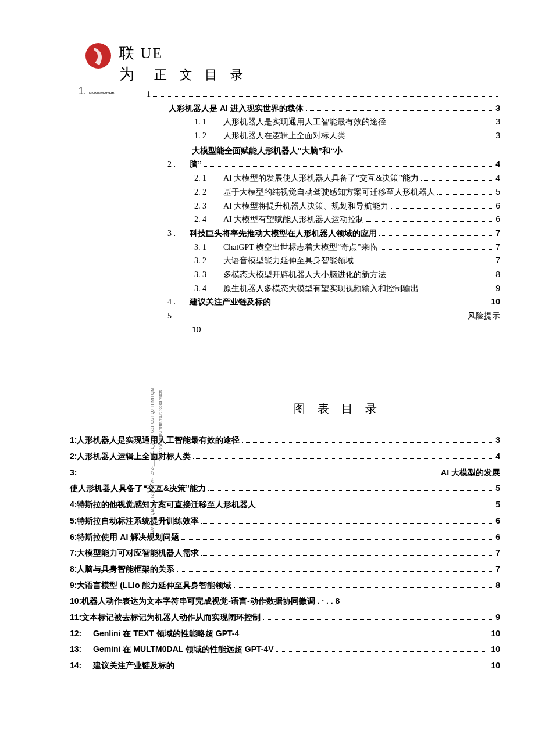 The height and width of the screenshot is (756, 535). I want to click on p: 7, so click(498, 553).